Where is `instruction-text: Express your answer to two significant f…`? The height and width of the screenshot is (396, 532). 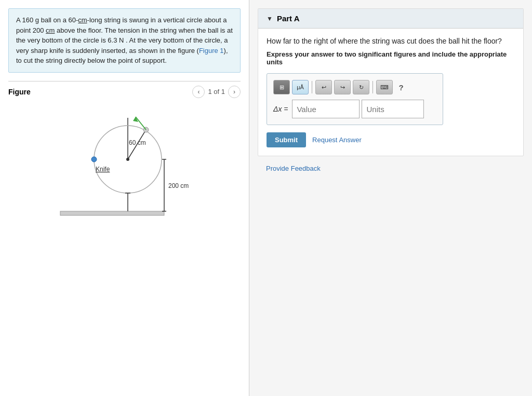
instruction-text: Express your answer to two significant f… is located at coordinates (391, 58).